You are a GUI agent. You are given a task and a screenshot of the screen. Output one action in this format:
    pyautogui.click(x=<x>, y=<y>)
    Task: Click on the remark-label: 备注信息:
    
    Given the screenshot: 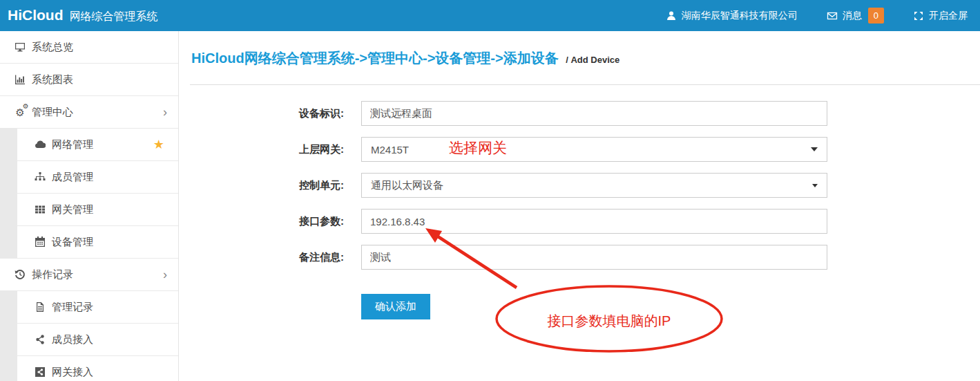 What is the action you would take?
    pyautogui.click(x=261, y=257)
    